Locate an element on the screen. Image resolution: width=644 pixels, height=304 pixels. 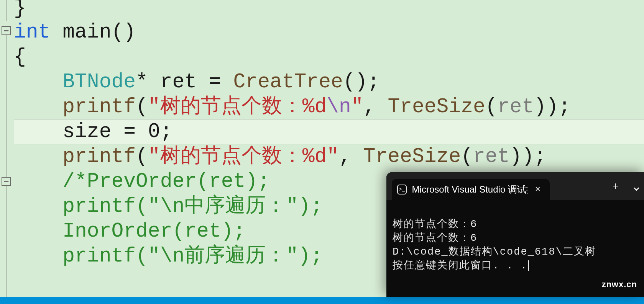
terminal-line: D:\code_数据结构\code_618\二叉树 is located at coordinates (495, 252).